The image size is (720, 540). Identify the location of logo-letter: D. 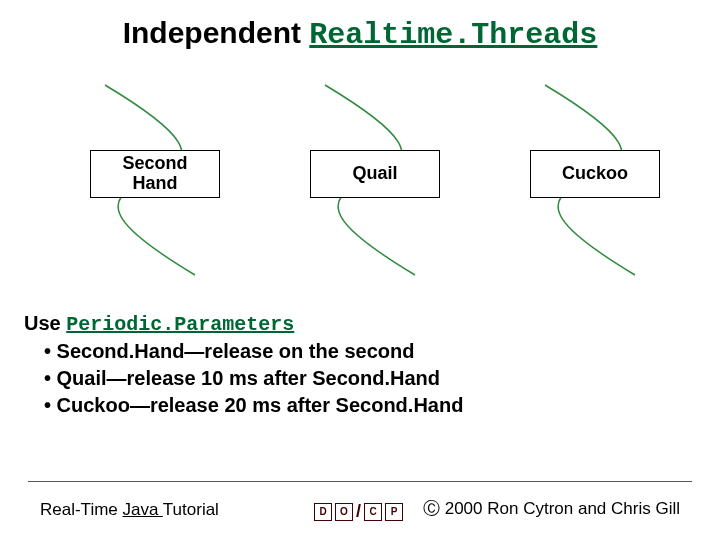
(323, 512).